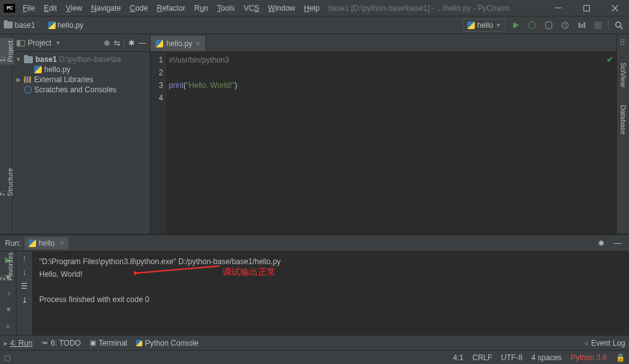 This screenshot has width=629, height=364. What do you see at coordinates (178, 270) in the screenshot?
I see `annotation-arrow` at bounding box center [178, 270].